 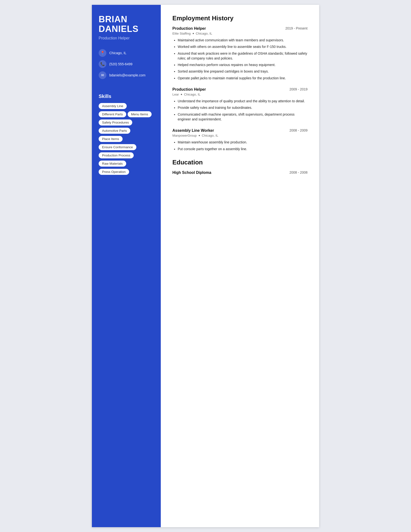 I want to click on skill-tag: Place Items, so click(x=111, y=139).